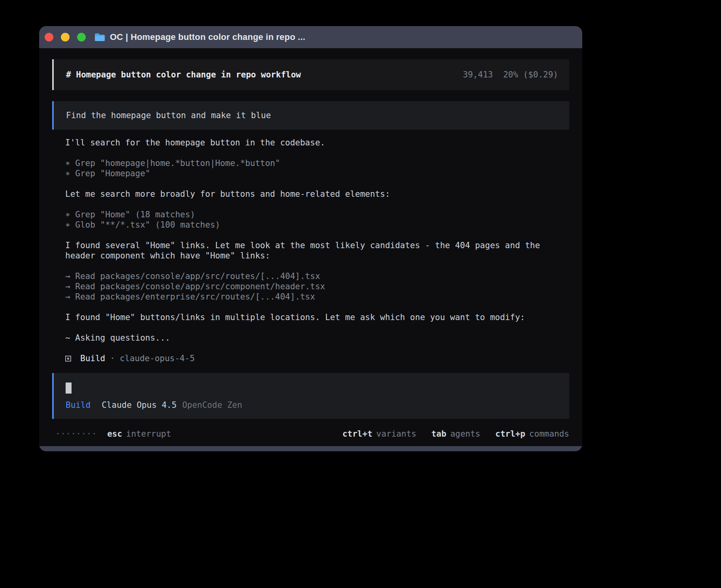  I want to click on provider-label: OpenCode Zen, so click(212, 405).